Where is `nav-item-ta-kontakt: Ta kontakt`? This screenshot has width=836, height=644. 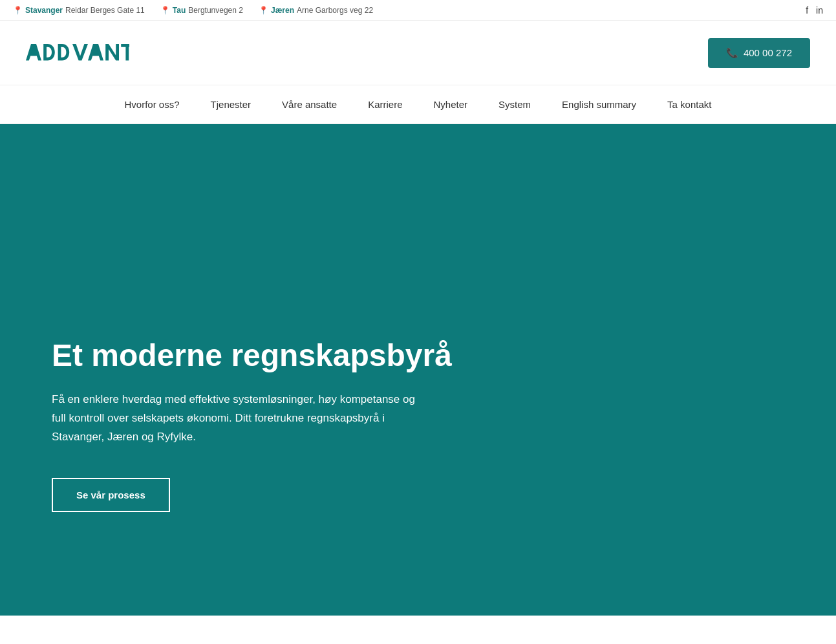
nav-item-ta-kontakt: Ta kontakt is located at coordinates (689, 105).